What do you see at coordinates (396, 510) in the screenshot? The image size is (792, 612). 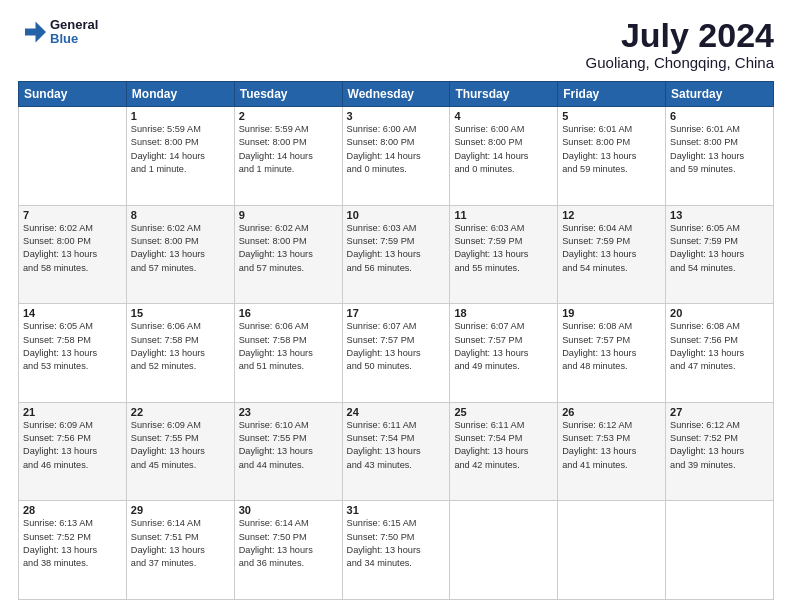 I see `day-number: 31` at bounding box center [396, 510].